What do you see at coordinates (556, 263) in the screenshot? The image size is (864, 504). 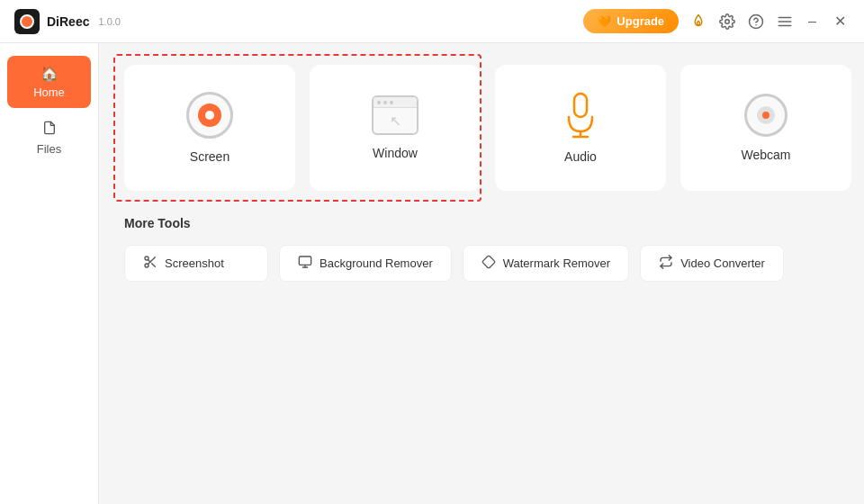 I see `tool-watermark-remover-label: Watermark Remover` at bounding box center [556, 263].